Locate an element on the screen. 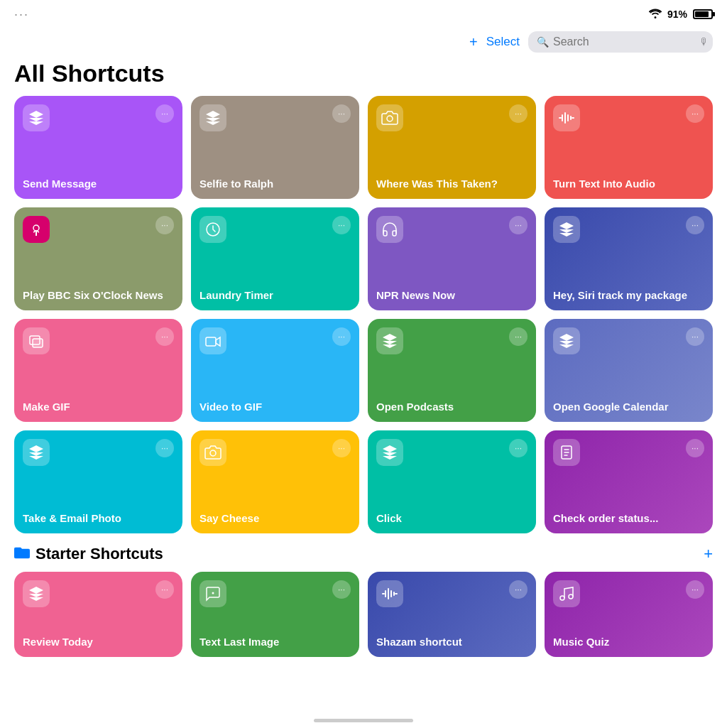 The height and width of the screenshot is (728, 727). podcasts-icon is located at coordinates (36, 229).